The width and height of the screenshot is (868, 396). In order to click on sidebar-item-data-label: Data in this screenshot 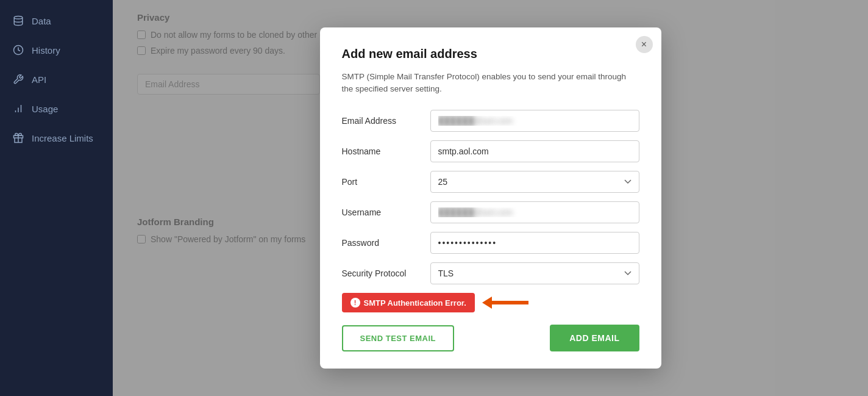, I will do `click(41, 21)`.